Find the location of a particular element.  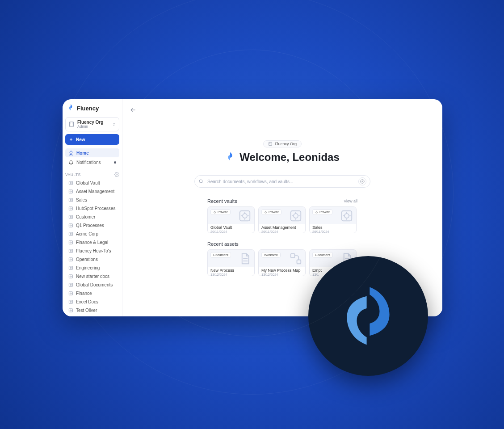

vault-item-label: Finance is located at coordinates (84, 293).